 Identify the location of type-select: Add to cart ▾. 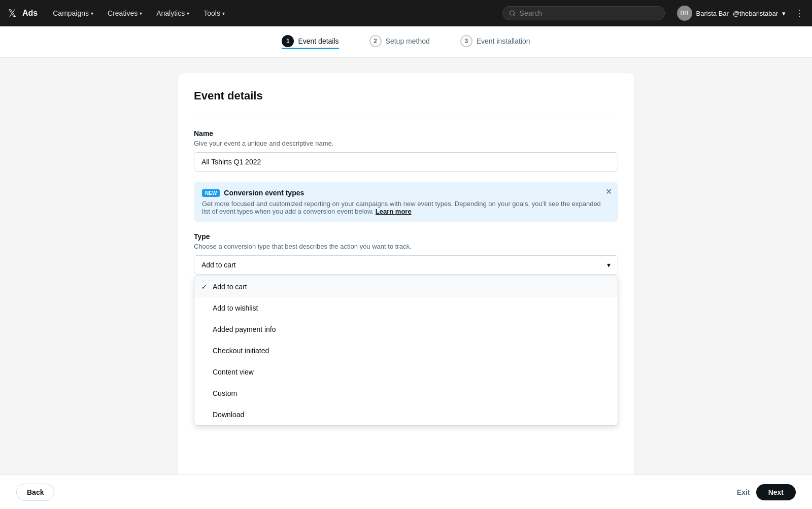
(406, 265).